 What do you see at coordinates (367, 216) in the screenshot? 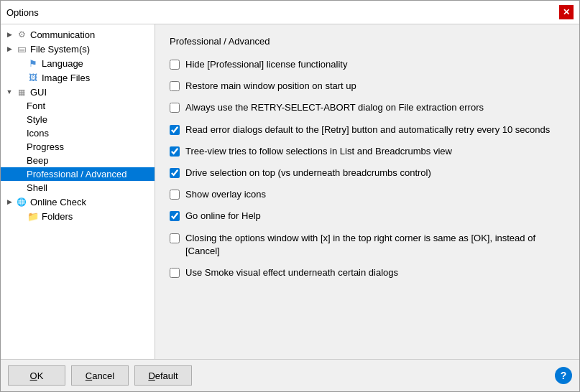
I see `option-go-online-help: Go online for Help` at bounding box center [367, 216].